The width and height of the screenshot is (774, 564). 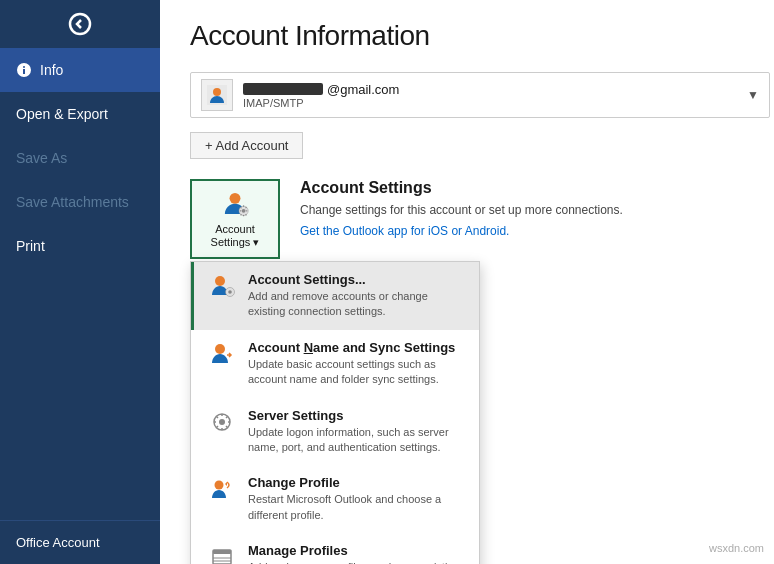 What do you see at coordinates (495, 103) in the screenshot?
I see `account-type: IMAP/SMTP` at bounding box center [495, 103].